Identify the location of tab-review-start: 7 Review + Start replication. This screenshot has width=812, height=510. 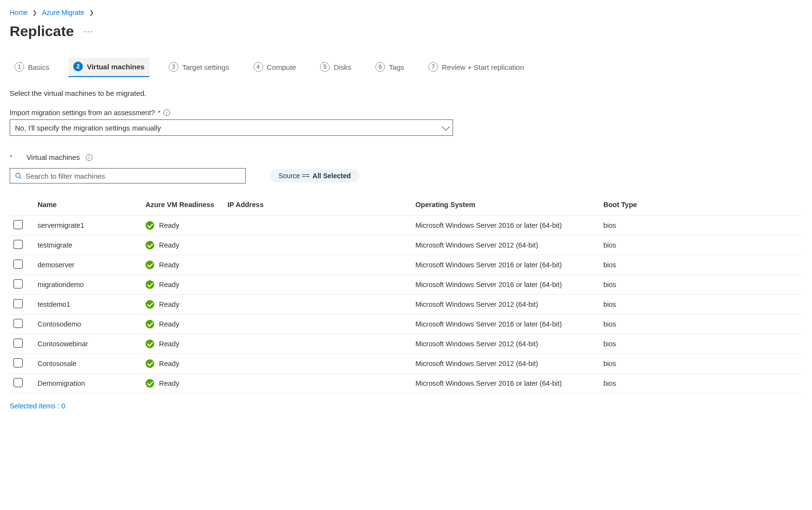
(476, 67).